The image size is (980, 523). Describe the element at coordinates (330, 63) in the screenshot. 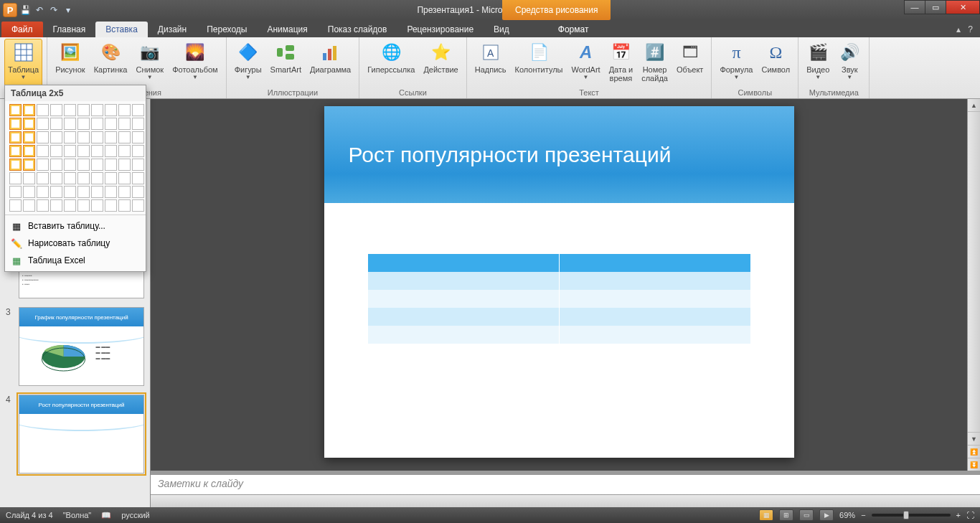

I see `chart-button: Диаграмма` at that location.